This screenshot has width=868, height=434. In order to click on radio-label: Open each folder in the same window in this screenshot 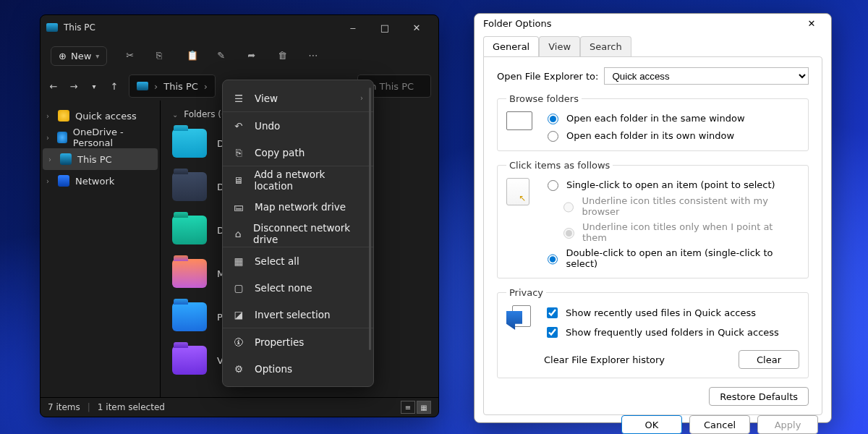, I will do `click(655, 119)`.